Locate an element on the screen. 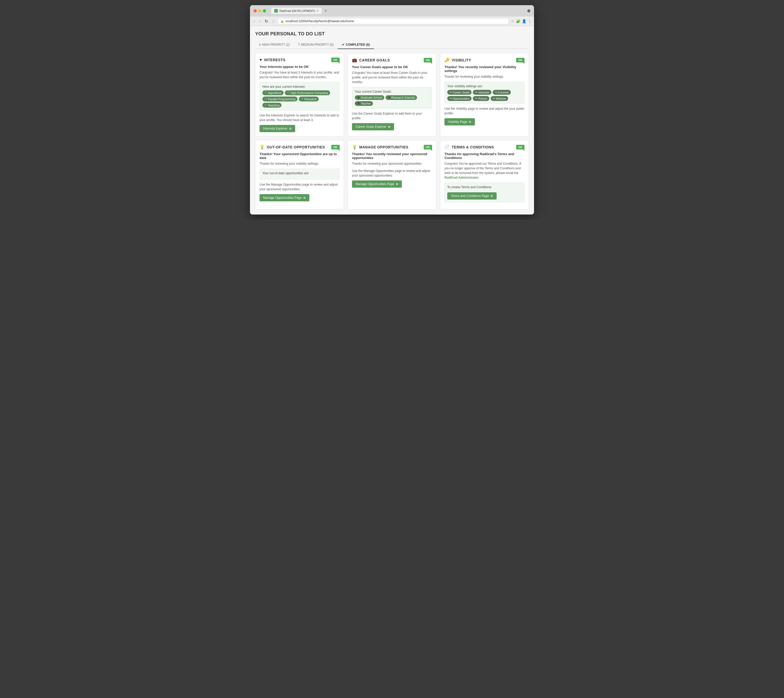 The height and width of the screenshot is (698, 784). visibility-page-button: Visibility Page ⊕ is located at coordinates (460, 122).